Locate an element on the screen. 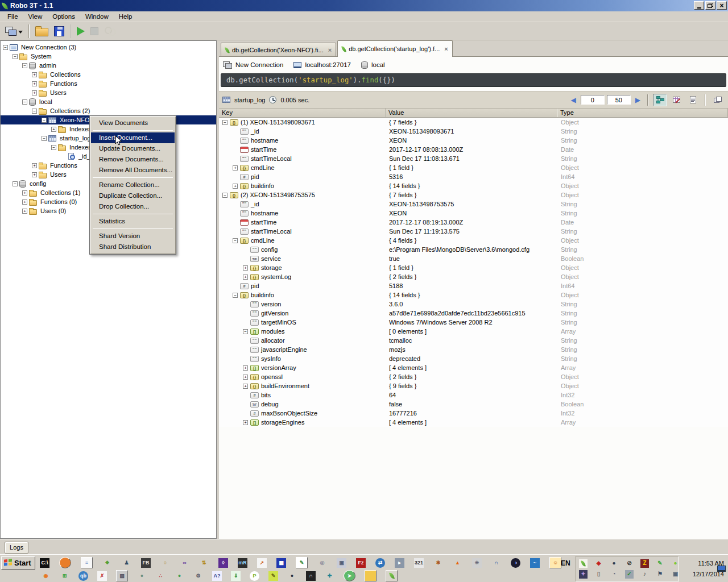 Image resolution: width=728 pixels, height=582 pixels. close-button: × is located at coordinates (722, 6).